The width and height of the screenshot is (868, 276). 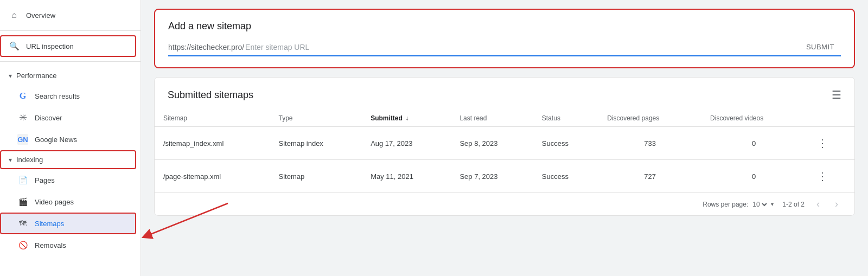 I want to click on sidebar-item-video-pages: 🎬 Video pages, so click(x=68, y=202).